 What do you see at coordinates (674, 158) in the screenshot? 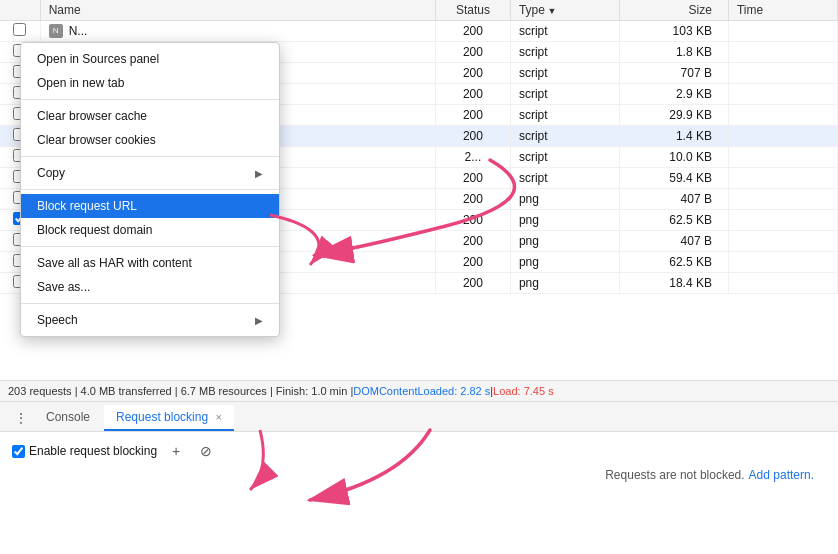
I see `row-size-cell: 10.0 KB` at bounding box center [674, 158].